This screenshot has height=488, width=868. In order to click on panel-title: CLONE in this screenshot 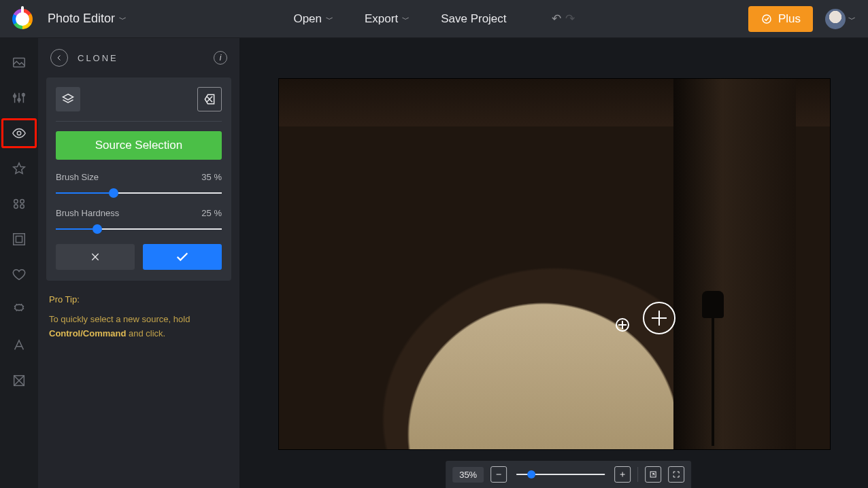, I will do `click(98, 58)`.